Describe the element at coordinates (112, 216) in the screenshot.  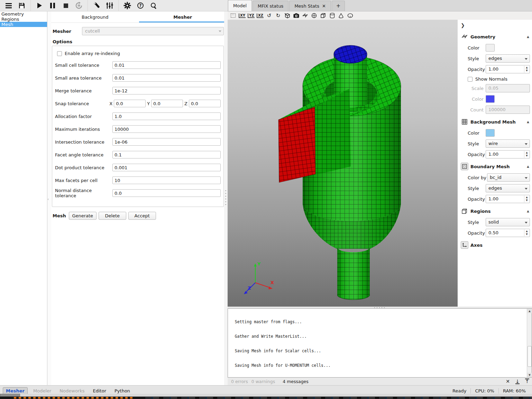
I see `delete-button: Delete` at that location.